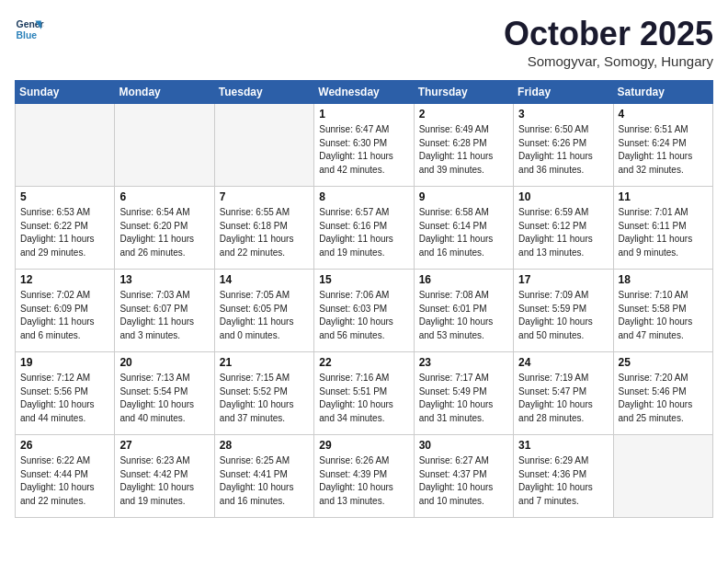 The image size is (728, 563). What do you see at coordinates (563, 394) in the screenshot?
I see `day-cell: 24Sunrise: 7:19 AM Sunset: 5:47 PM Dayli…` at bounding box center [563, 394].